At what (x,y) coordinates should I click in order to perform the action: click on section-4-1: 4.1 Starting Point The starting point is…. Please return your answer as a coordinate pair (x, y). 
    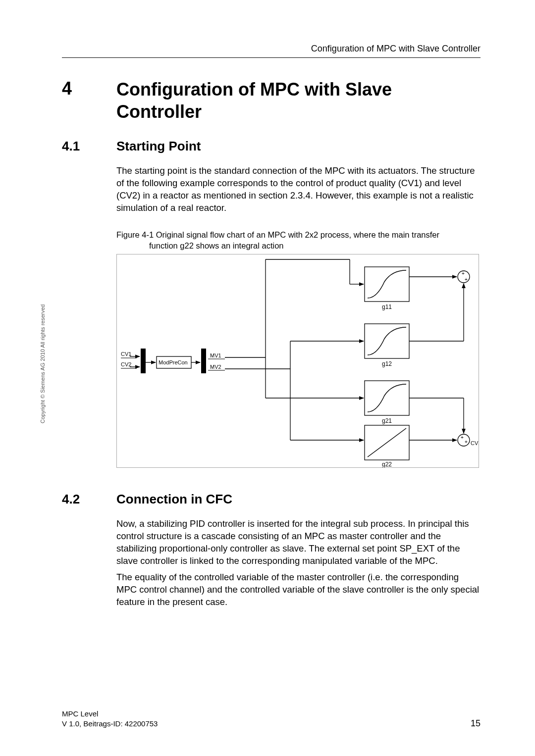
    Looking at the image, I should click on (271, 176).